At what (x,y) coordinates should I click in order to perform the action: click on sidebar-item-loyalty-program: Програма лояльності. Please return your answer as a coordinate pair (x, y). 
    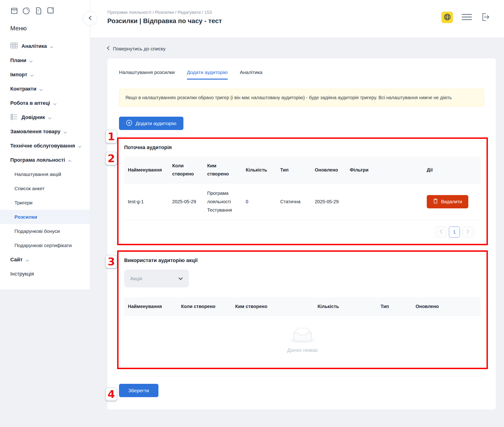
    Looking at the image, I should click on (50, 160).